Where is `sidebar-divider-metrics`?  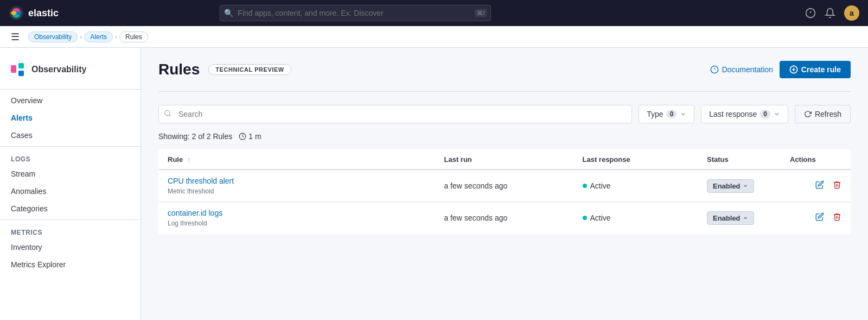 sidebar-divider-metrics is located at coordinates (71, 219).